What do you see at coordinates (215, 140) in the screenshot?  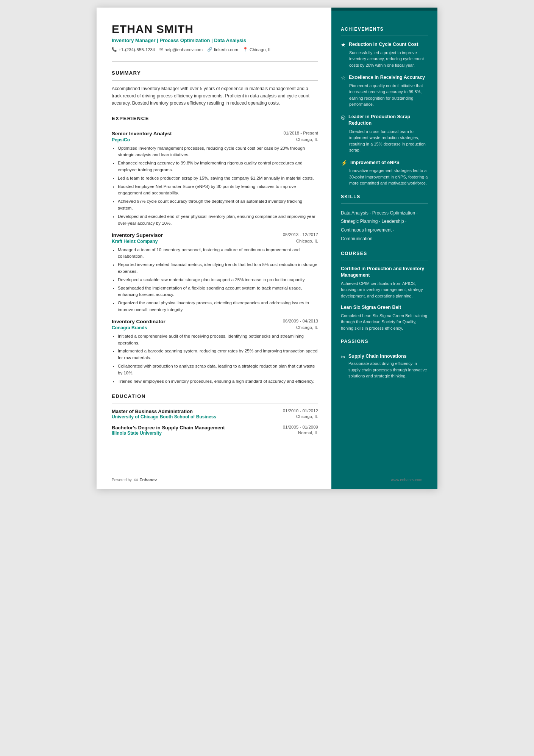 I see `job-1-company-row: PepsiCo Chicago, IL` at bounding box center [215, 140].